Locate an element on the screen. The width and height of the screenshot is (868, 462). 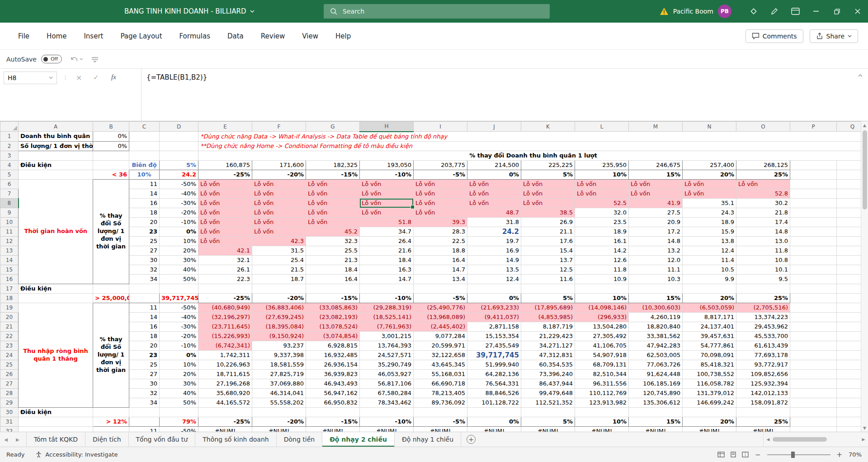
row-header-8: 8 is located at coordinates (9, 203).